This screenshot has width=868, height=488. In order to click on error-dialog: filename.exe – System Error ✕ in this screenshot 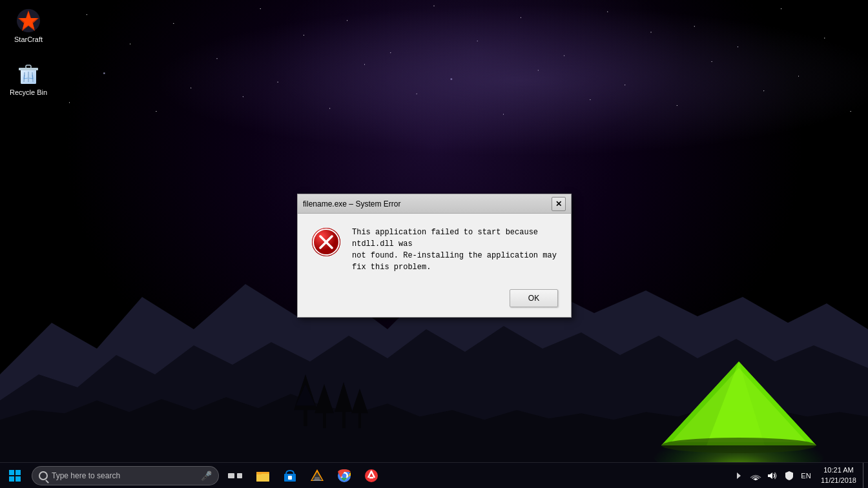, I will do `click(434, 256)`.